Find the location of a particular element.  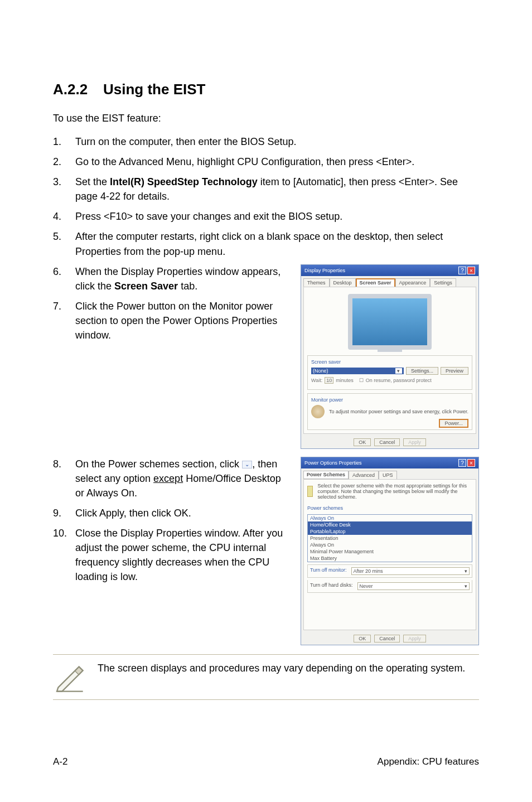

power-schemes-description: Select the power scheme with the most ap… is located at coordinates (395, 491).